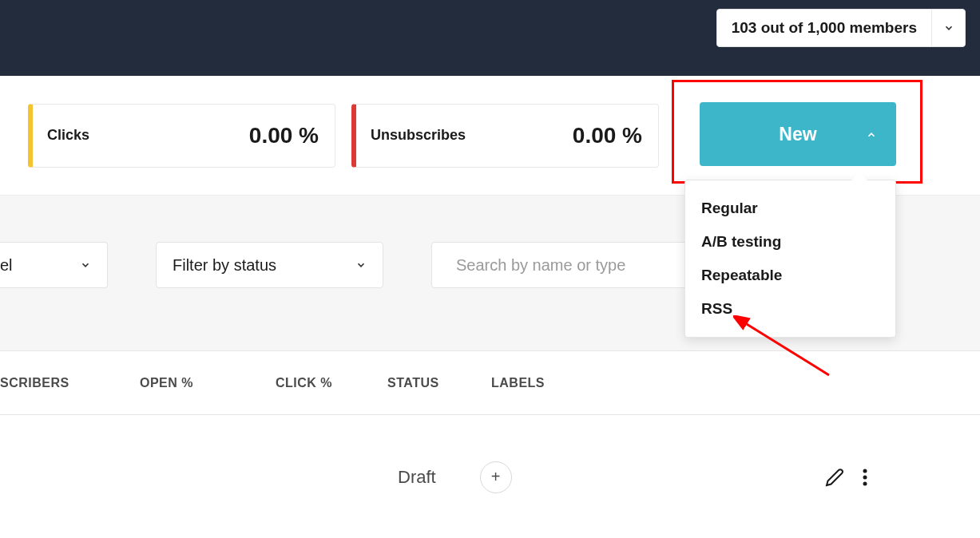  Describe the element at coordinates (948, 28) in the screenshot. I see `members-chevron-toggle` at that location.